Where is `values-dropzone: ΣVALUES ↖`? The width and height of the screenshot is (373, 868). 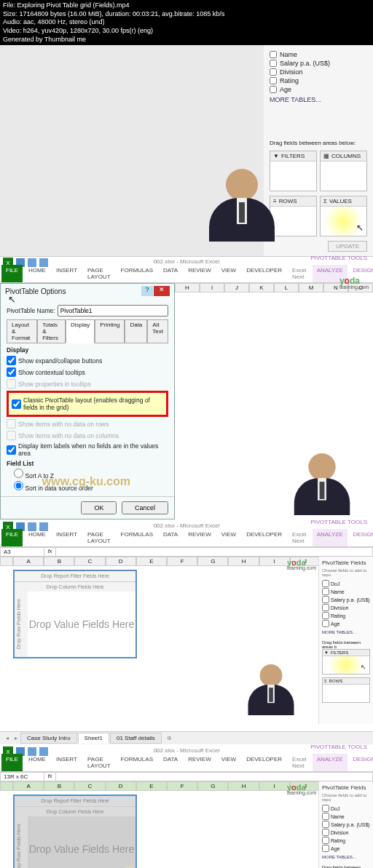
values-dropzone: ΣVALUES ↖ is located at coordinates (344, 216).